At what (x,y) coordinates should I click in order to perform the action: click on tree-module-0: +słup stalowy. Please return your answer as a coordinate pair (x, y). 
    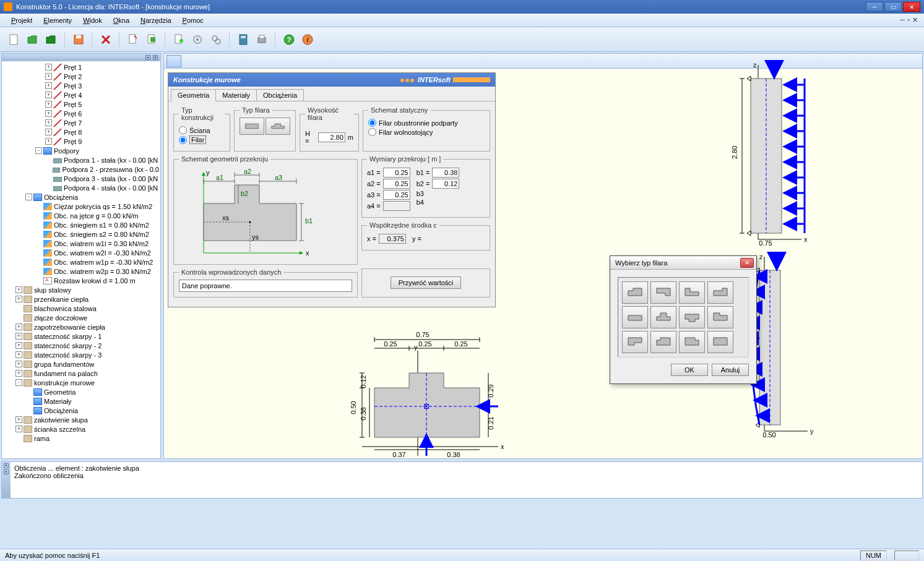
    Looking at the image, I should click on (81, 289).